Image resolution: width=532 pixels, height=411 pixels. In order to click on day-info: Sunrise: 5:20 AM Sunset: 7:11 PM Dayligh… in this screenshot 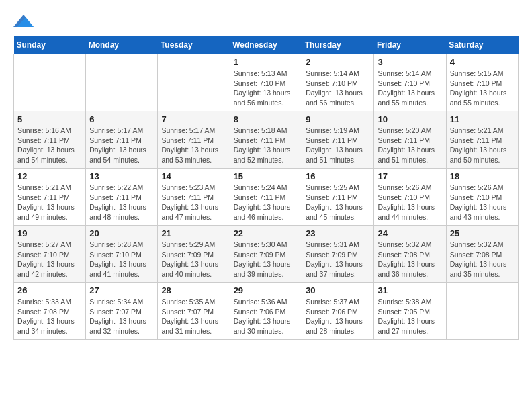, I will do `click(410, 145)`.